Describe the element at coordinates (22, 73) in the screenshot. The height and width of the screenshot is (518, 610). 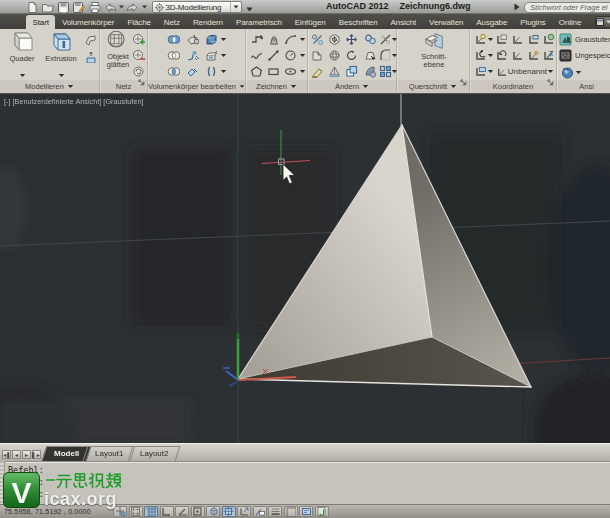
I see `box-gray-split-dropdown` at that location.